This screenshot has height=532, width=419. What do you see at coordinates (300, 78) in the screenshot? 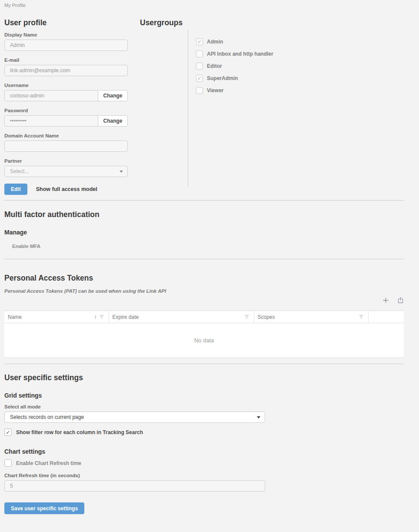
I see `usergroup-item: ✓ SuperAdmin` at bounding box center [300, 78].